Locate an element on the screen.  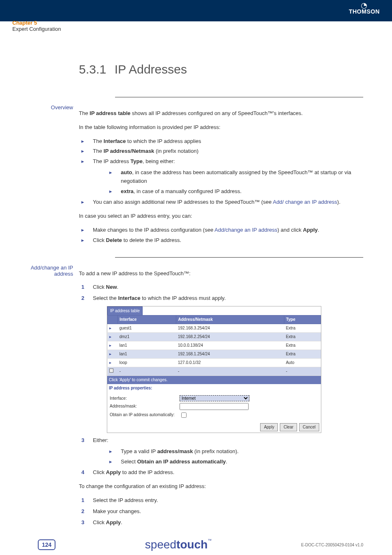
doc-id: E-DOC-CTC-20050429-0104 v1.0 is located at coordinates (332, 545).